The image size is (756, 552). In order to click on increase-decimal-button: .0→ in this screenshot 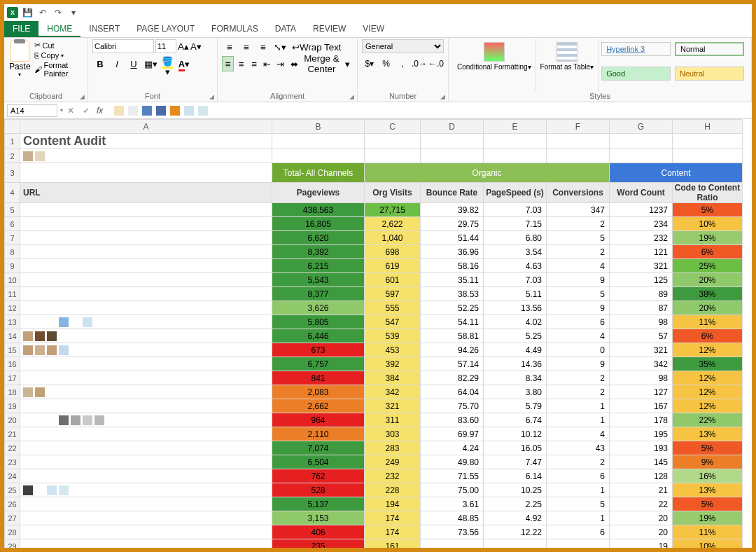, I will do `click(419, 64)`.